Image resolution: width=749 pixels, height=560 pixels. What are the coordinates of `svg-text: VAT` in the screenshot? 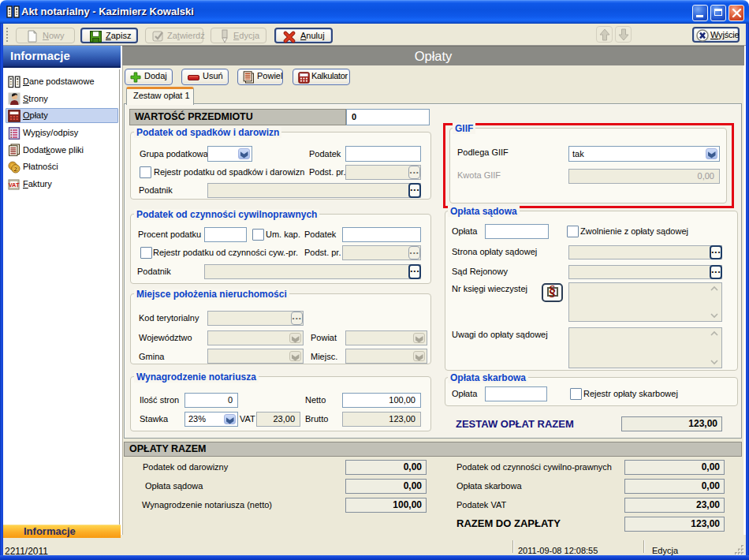 It's located at (14, 185).